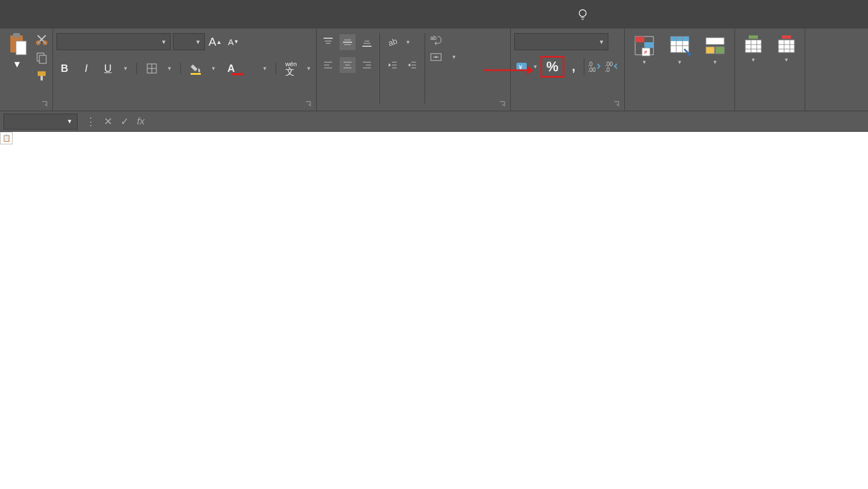 The width and height of the screenshot is (868, 489). Describe the element at coordinates (86, 68) in the screenshot. I see `italic-button: I` at that location.